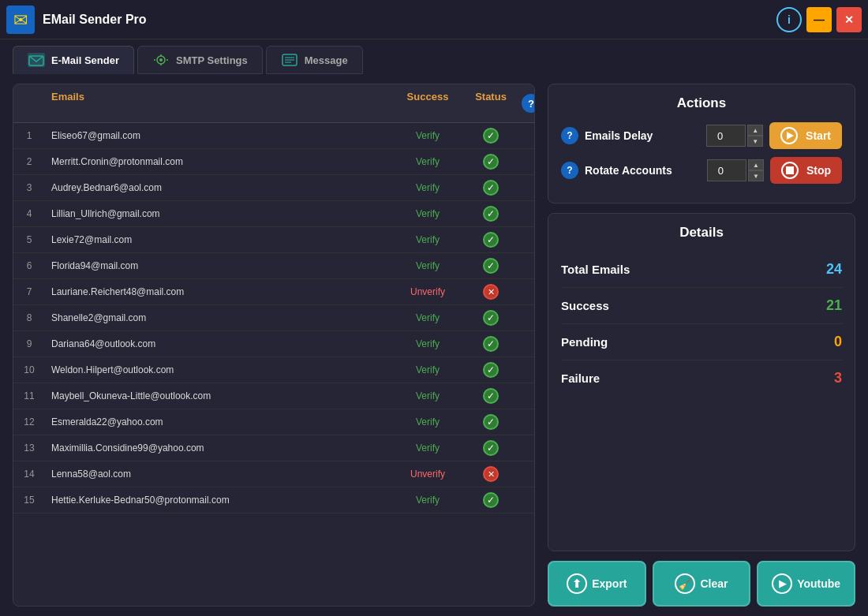 This screenshot has width=868, height=616. Describe the element at coordinates (219, 474) in the screenshot. I see `row-email: Lenna58@aol.com` at that location.